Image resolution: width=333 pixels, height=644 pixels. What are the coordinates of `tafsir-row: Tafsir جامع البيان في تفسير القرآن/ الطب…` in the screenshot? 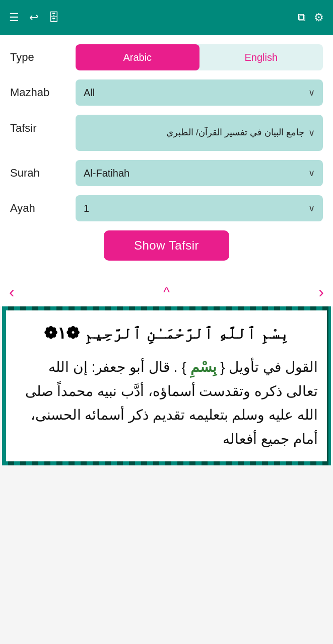 It's located at (166, 133).